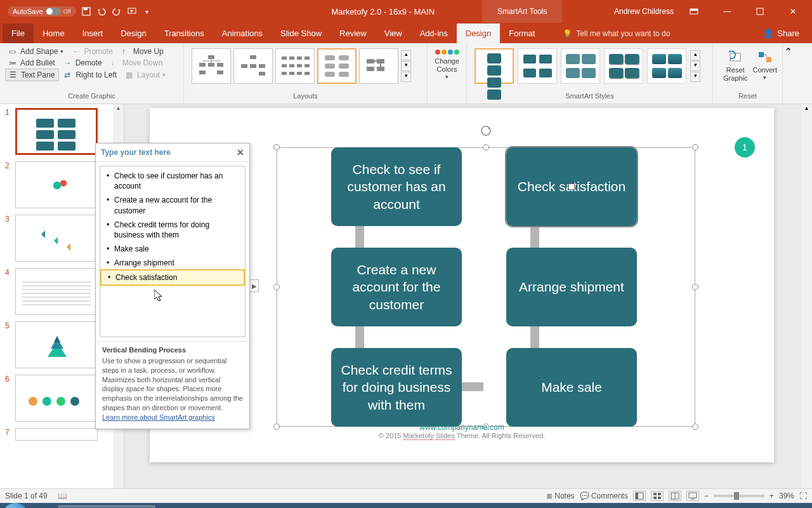 This screenshot has height=508, width=812. What do you see at coordinates (173, 181) in the screenshot?
I see `textpane-item: Check to see if customer has an account` at bounding box center [173, 181].